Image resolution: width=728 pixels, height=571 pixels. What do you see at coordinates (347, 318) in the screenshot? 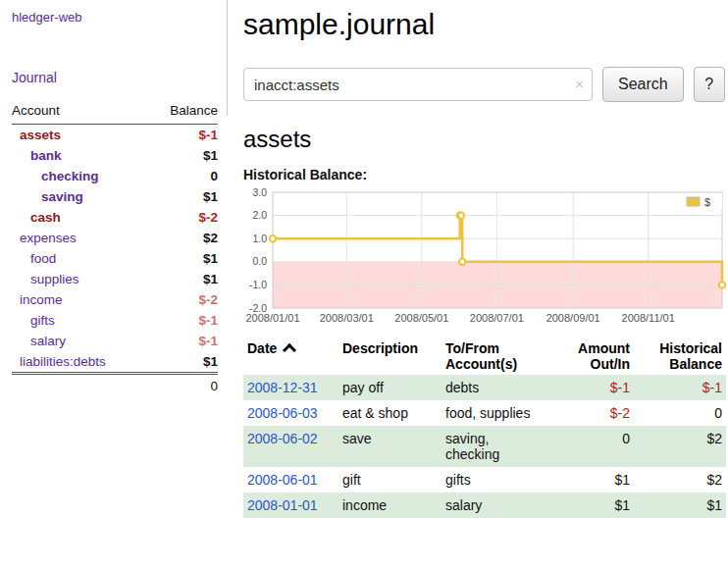
I see `svg-text: 2008/03/01` at bounding box center [347, 318].